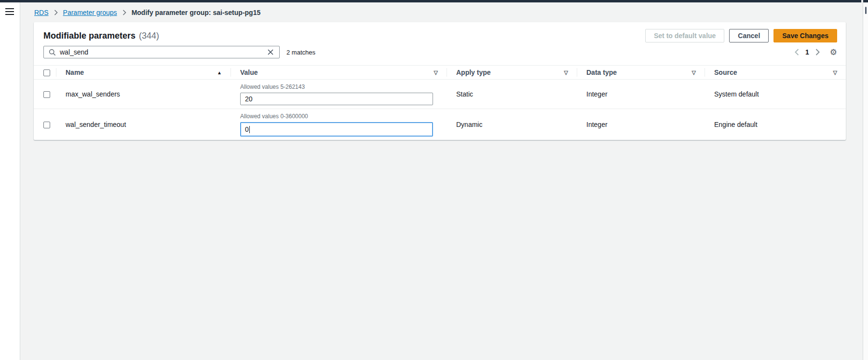  Describe the element at coordinates (862, 1) in the screenshot. I see `window-top-edge-gap` at that location.